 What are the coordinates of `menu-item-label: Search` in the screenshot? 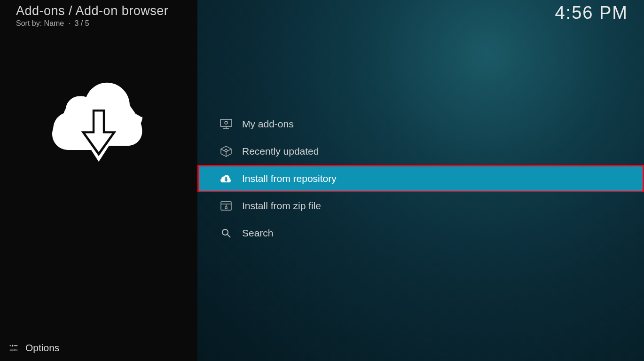 It's located at (258, 233).